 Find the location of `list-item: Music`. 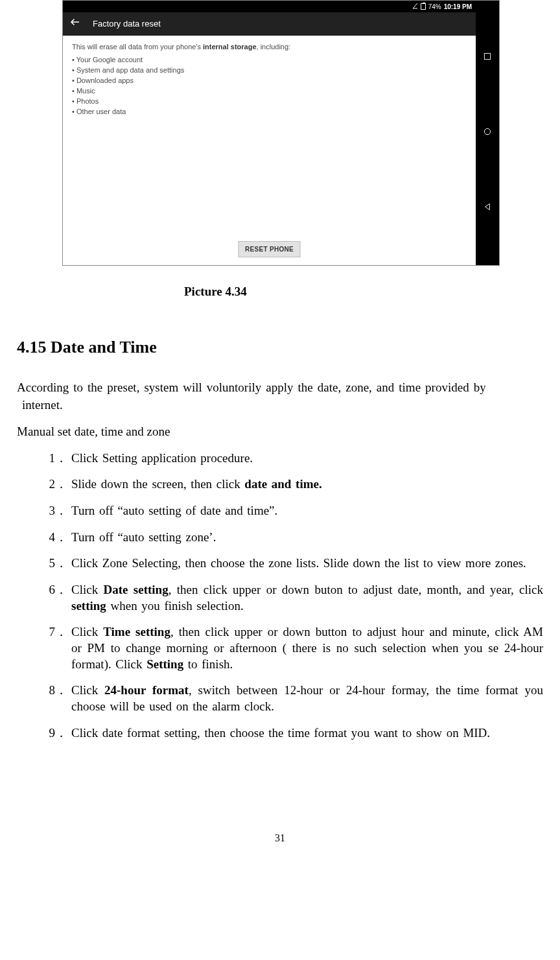

list-item: Music is located at coordinates (270, 91).